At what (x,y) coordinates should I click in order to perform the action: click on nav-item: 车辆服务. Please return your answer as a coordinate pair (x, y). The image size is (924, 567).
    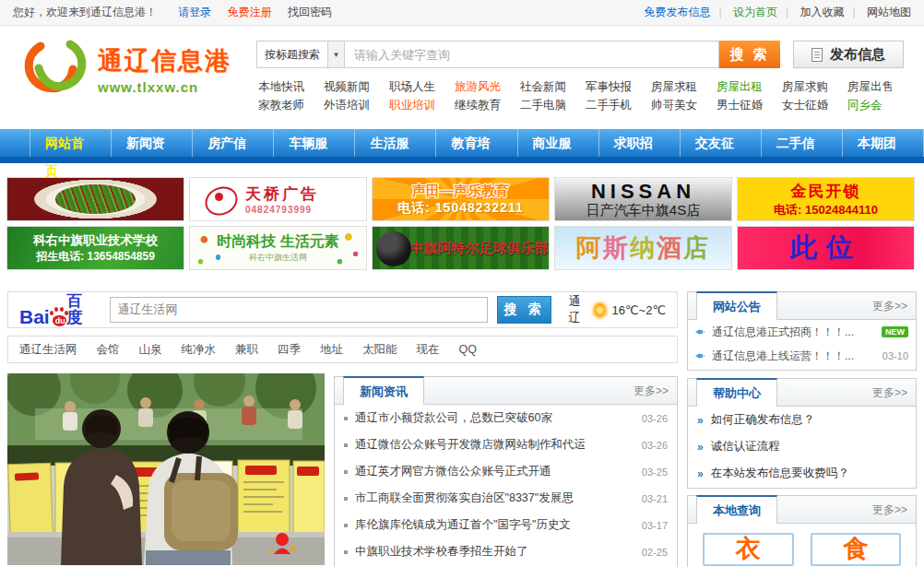
    Looking at the image, I should click on (314, 143).